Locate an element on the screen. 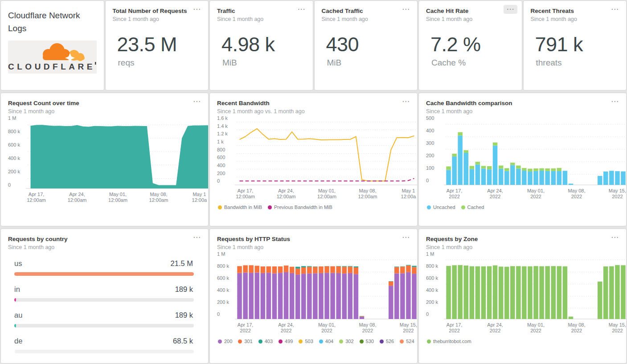 This screenshot has height=364, width=627. zone-chart: 1 M800 k600 k400 k200 k0Apr 17,2022Apr 2… is located at coordinates (526, 299).